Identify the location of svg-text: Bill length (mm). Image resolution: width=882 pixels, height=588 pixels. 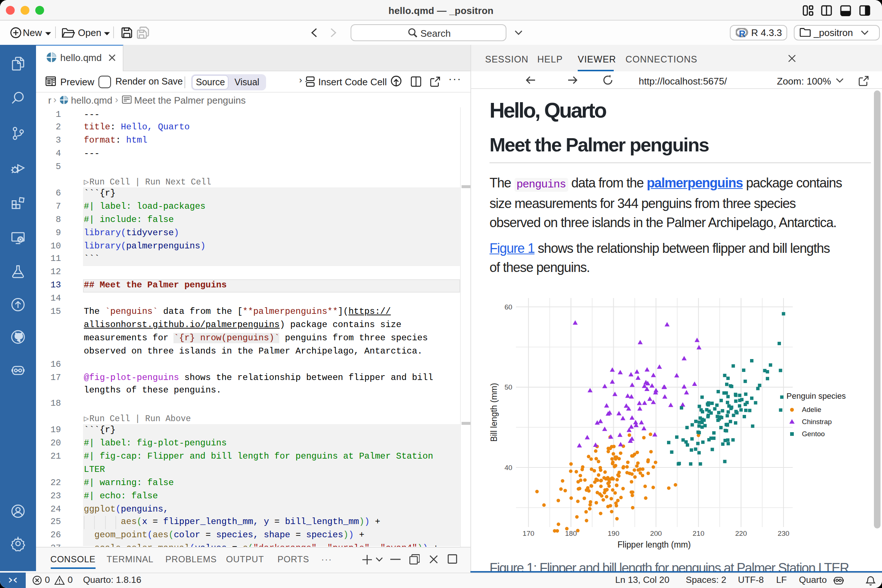
(494, 412).